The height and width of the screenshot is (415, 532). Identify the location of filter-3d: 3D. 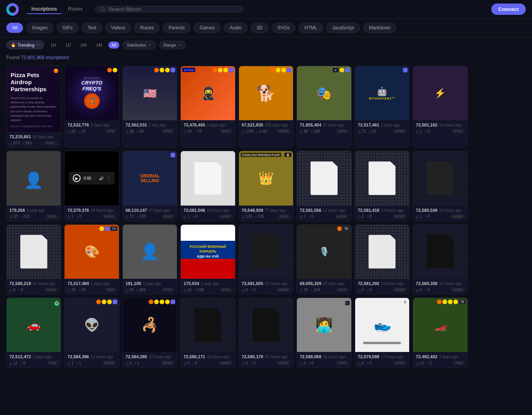
(260, 28).